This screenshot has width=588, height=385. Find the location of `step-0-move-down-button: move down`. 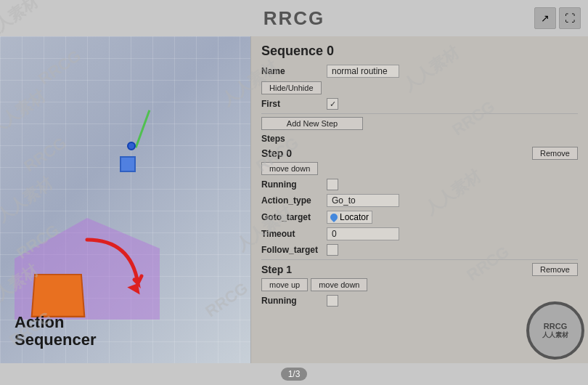

step-0-move-down-button: move down is located at coordinates (290, 169).